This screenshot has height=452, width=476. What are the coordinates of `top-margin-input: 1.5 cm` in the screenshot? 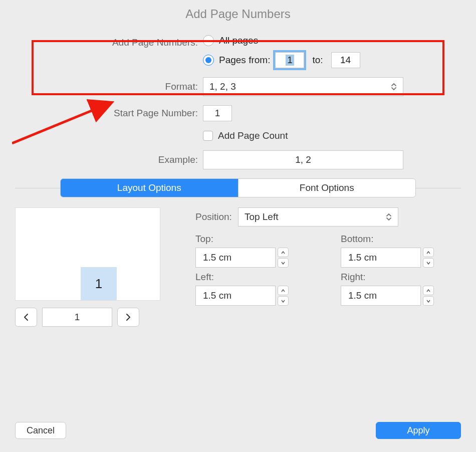 It's located at (235, 258).